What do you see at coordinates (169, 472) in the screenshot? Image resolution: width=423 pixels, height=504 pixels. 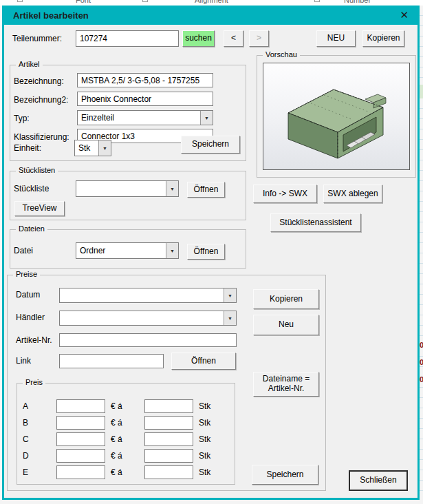 I see `menge-e-input` at bounding box center [169, 472].